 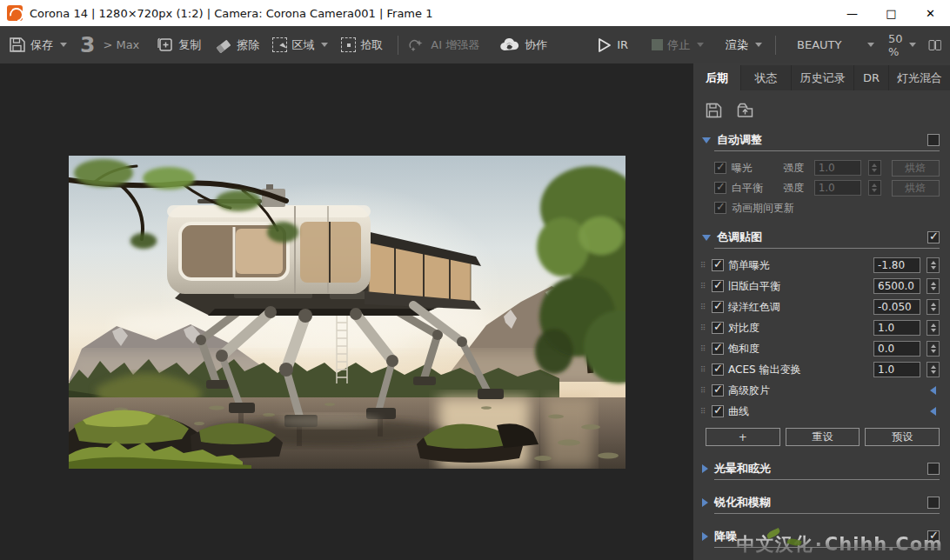 I want to click on tab-history: 历史记录, so click(x=823, y=78).